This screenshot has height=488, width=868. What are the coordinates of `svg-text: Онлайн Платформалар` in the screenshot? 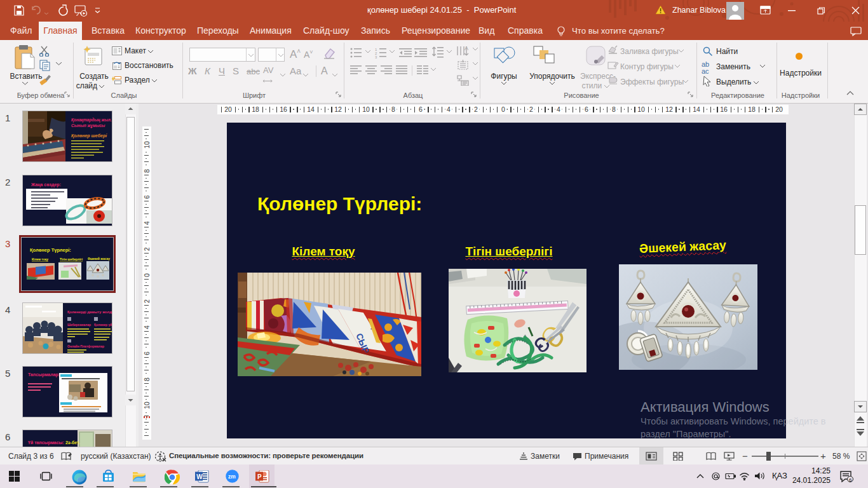 It's located at (86, 346).